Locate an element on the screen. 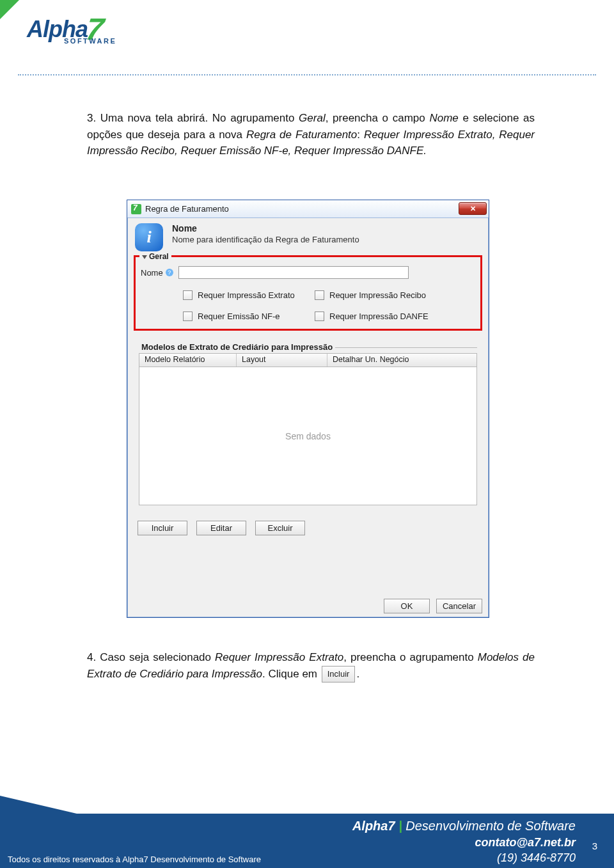 This screenshot has width=614, height=868. inline-incluir-button: Incluir is located at coordinates (339, 674).